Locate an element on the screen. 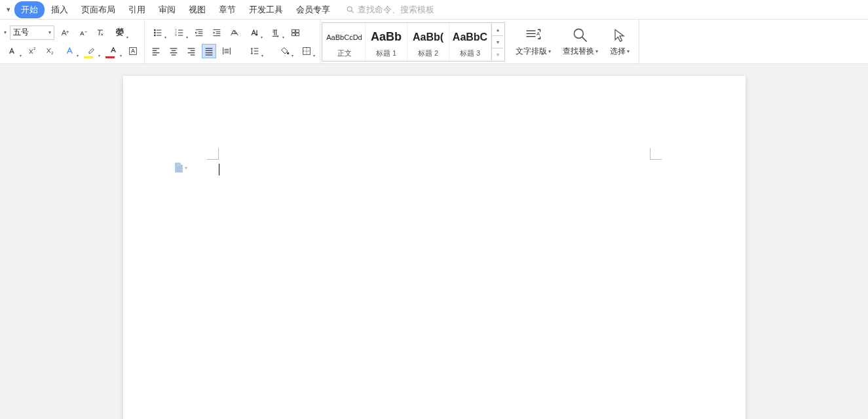 The width and height of the screenshot is (868, 419). font-size-value: 五号 is located at coordinates (21, 33).